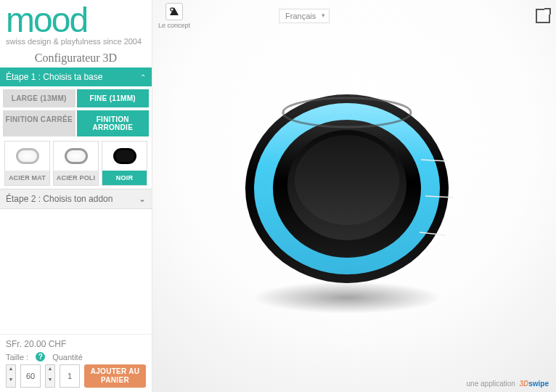  I want to click on qty-up-button: ▲, so click(50, 370).